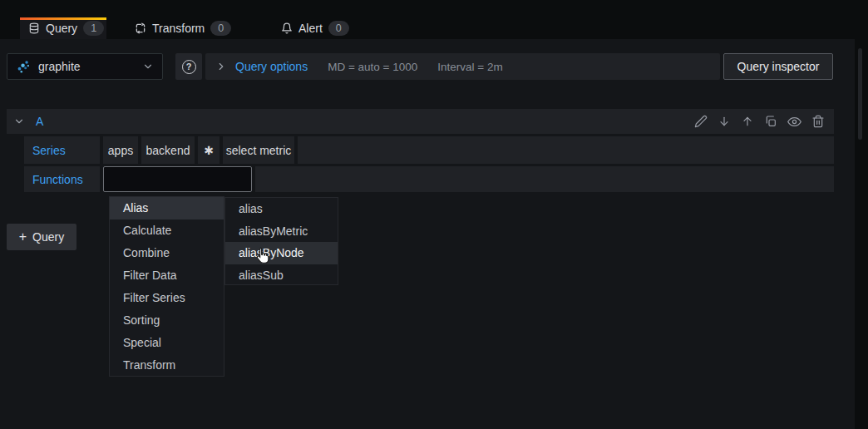 The image size is (868, 429). I want to click on series-row: Series apps backend ✱ select metric, so click(429, 150).